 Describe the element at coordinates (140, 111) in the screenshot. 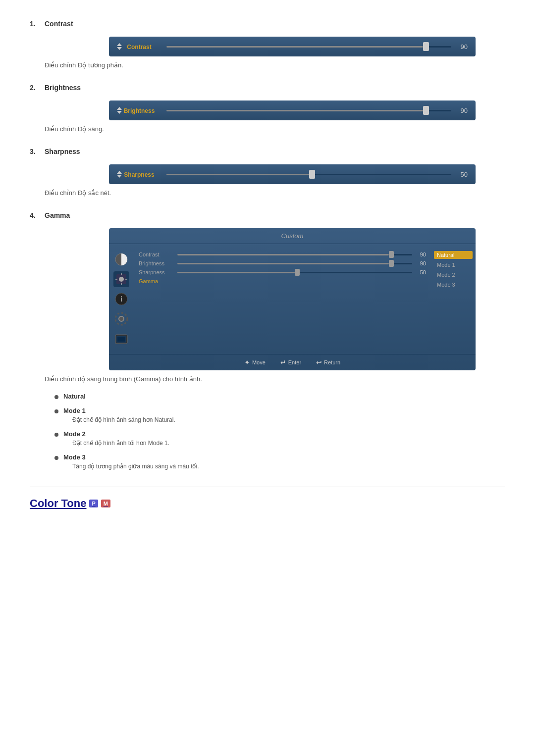

I see `brightness-label: Brightness` at that location.